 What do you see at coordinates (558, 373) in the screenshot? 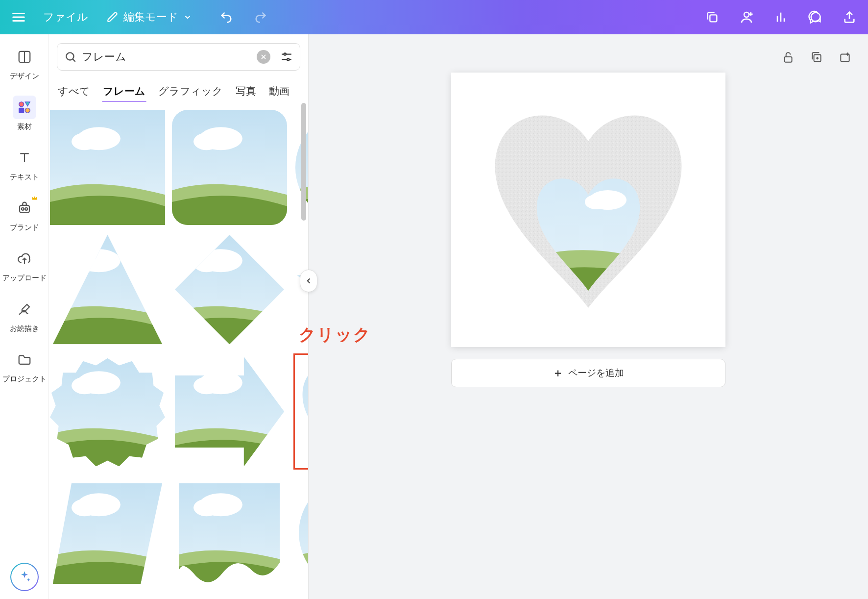
I see `plus-icon: ＋` at bounding box center [558, 373].